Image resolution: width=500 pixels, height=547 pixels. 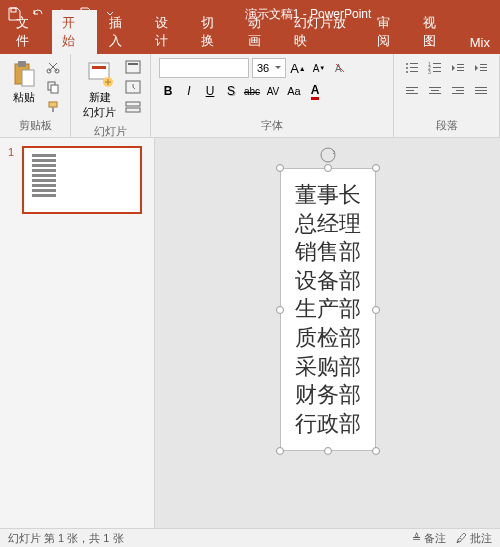 What do you see at coordinates (273, 91) in the screenshot?
I see `char-spacing-button: AV` at bounding box center [273, 91].